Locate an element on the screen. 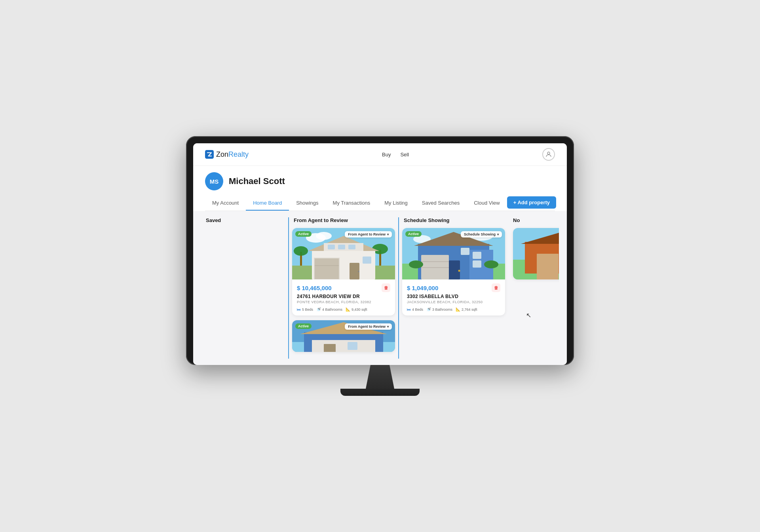 Image resolution: width=760 pixels, height=532 pixels. subnav-cloud-view: Cloud View is located at coordinates (487, 203).